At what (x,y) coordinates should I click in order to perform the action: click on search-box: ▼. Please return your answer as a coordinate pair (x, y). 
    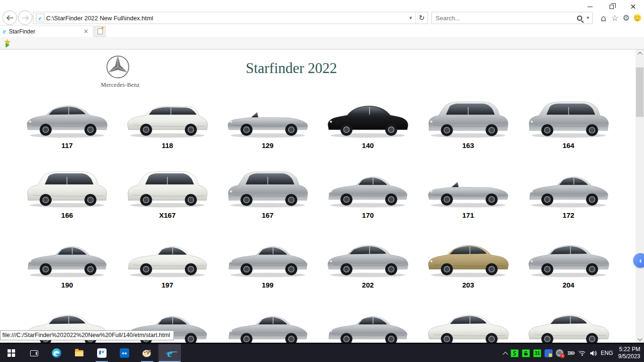
    Looking at the image, I should click on (512, 18).